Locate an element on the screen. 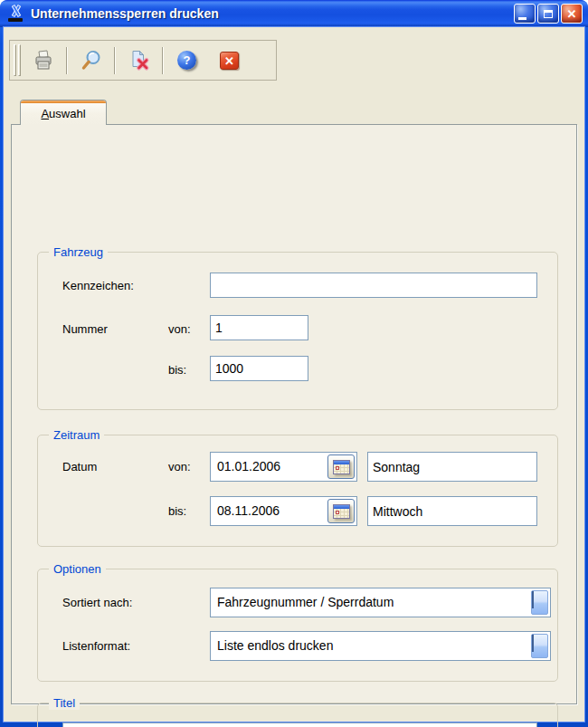  group-optionen-title: Optionen is located at coordinates (78, 569).